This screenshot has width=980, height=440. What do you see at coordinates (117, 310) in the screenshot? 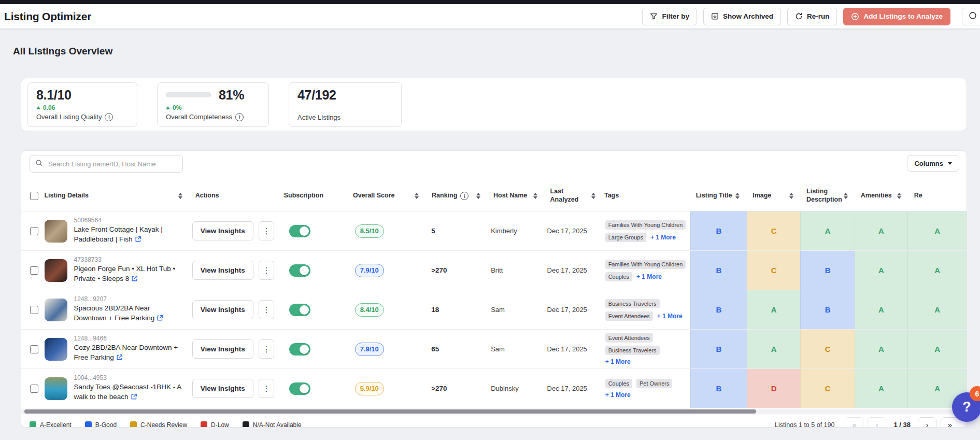
I see `listing-details-cell: 1248...9207Spacious 2BD/2BA Near Downtow…` at bounding box center [117, 310].